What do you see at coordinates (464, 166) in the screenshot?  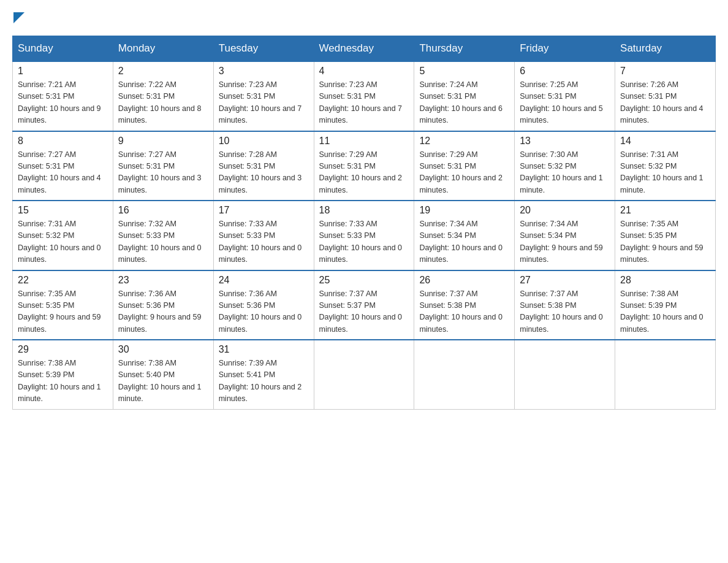 I see `calendar-day-cell: 12 Sunrise: 7:29 AMSunset: 5:31 PMDaylig…` at bounding box center [464, 166].